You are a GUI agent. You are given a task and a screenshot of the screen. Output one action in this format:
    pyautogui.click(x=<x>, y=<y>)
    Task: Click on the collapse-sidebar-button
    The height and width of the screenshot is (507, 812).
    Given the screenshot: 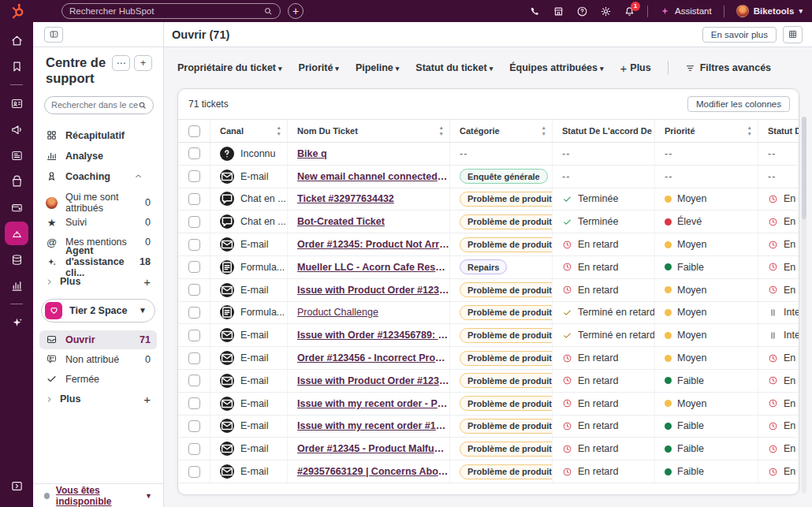 What is the action you would take?
    pyautogui.click(x=54, y=35)
    